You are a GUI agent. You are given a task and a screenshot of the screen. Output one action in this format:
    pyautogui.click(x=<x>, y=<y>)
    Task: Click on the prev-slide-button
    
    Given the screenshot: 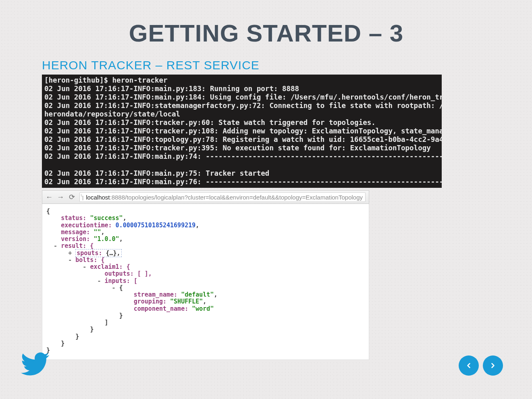 What is the action you would take?
    pyautogui.click(x=469, y=366)
    